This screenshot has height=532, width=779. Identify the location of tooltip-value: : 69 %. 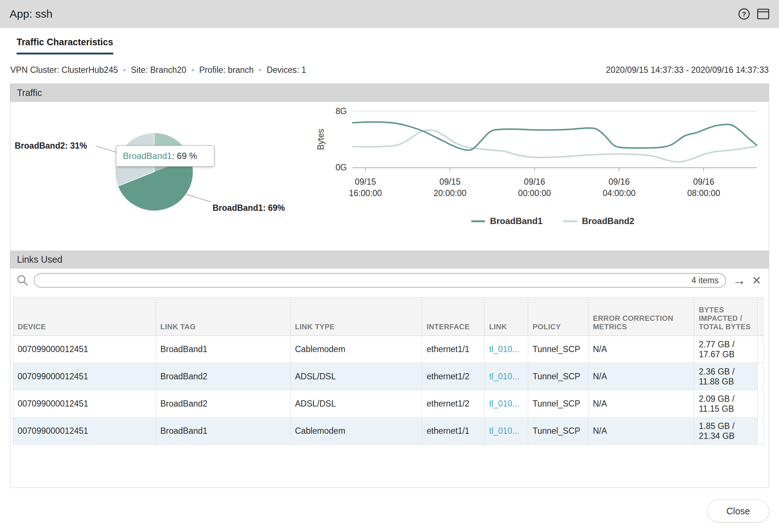
(184, 156).